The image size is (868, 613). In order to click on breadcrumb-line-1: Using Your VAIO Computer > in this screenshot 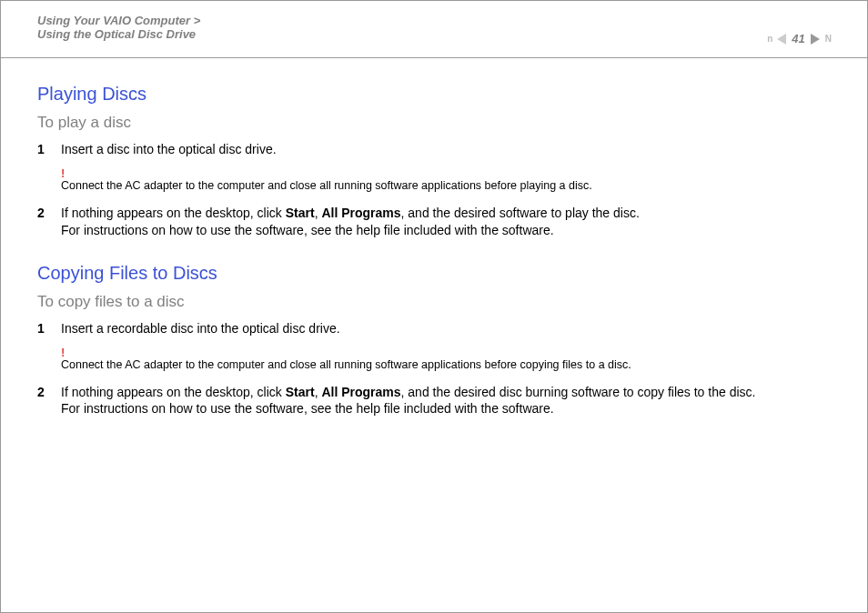, I will do `click(434, 20)`.